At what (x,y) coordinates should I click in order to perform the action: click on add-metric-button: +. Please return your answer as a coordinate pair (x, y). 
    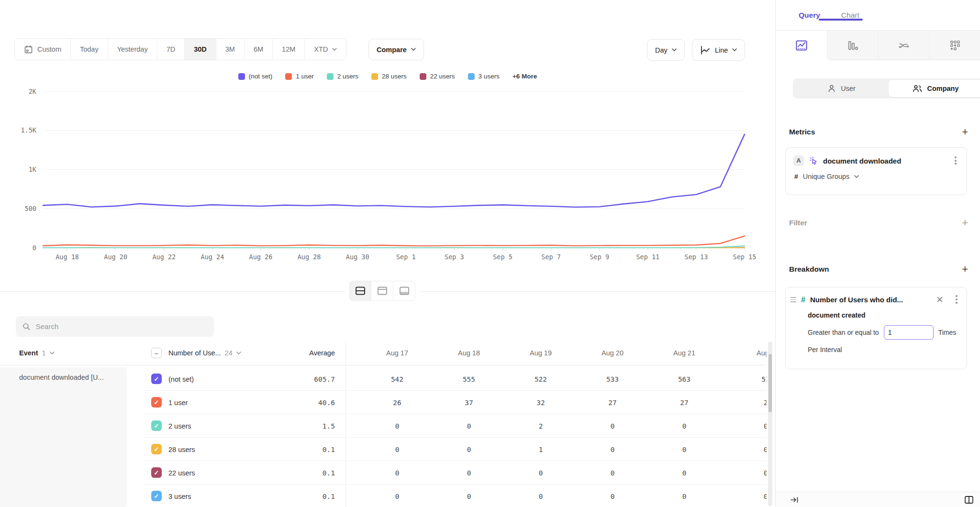
    Looking at the image, I should click on (965, 132).